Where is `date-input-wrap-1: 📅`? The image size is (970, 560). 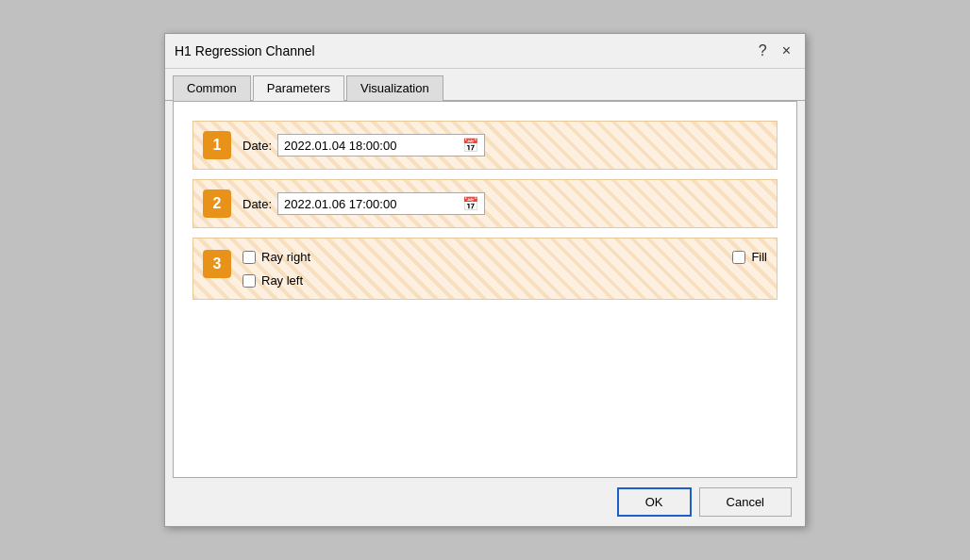 date-input-wrap-1: 📅 is located at coordinates (381, 145).